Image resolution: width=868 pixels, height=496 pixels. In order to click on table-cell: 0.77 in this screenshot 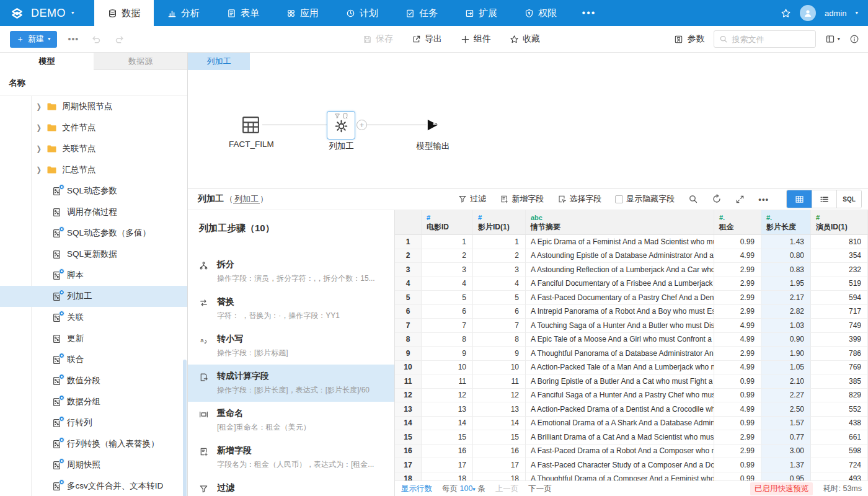, I will do `click(786, 438)`.